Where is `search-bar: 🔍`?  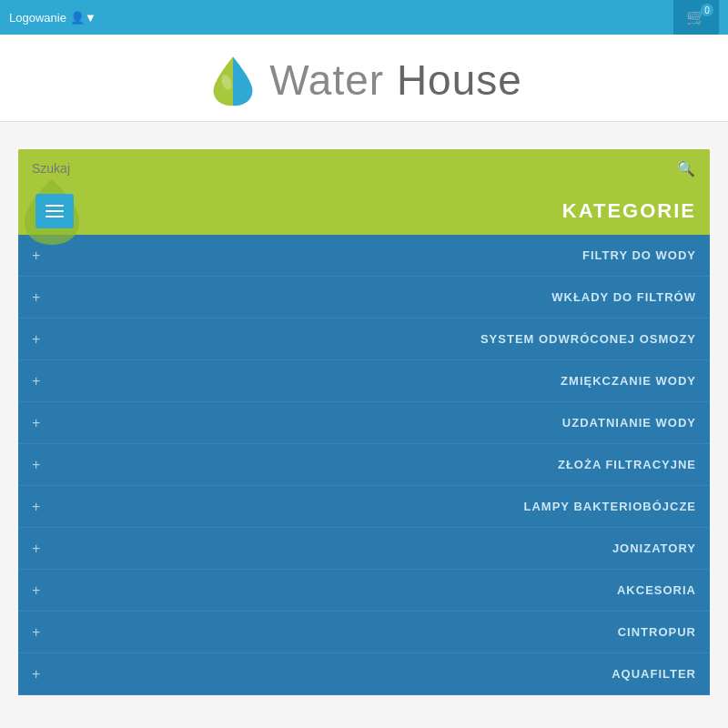 search-bar: 🔍 is located at coordinates (364, 168).